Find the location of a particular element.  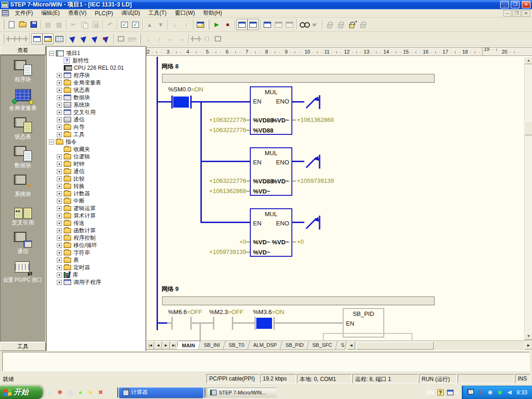

lock-password-button: ▾ is located at coordinates (351, 24).